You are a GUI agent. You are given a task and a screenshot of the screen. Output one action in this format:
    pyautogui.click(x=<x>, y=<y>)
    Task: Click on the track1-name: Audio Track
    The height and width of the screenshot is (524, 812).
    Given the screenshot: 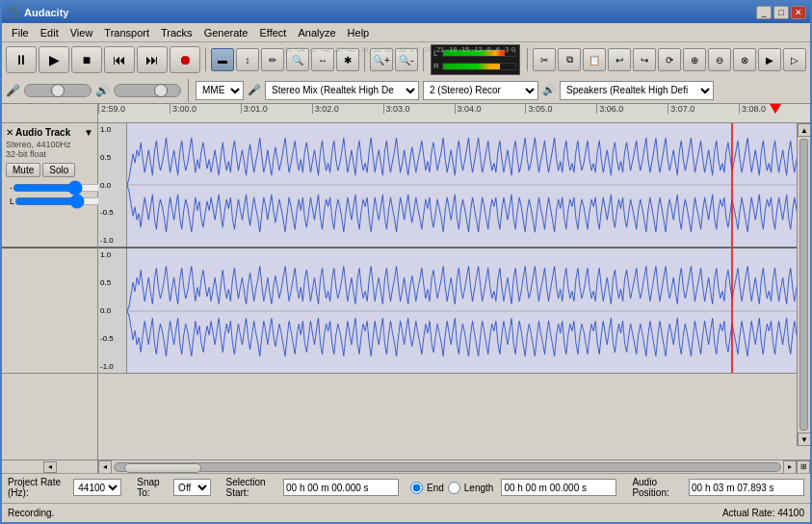 What is the action you would take?
    pyautogui.click(x=42, y=133)
    